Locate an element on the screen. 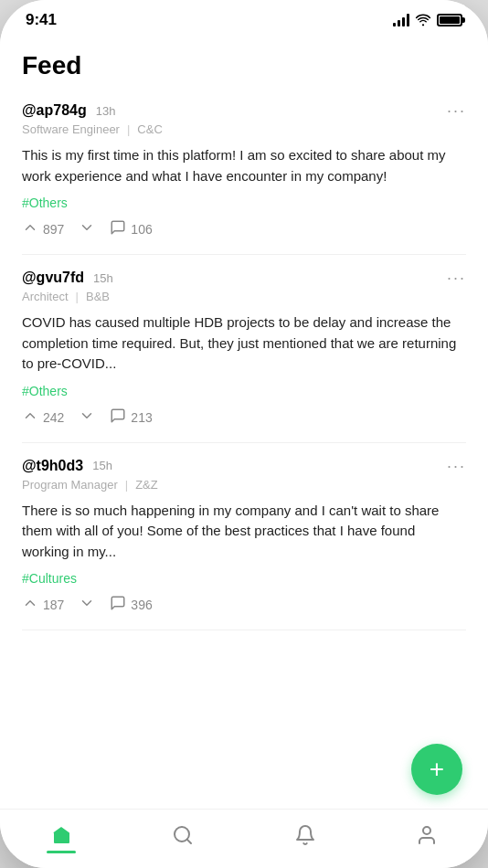  upvote-group: 242 is located at coordinates (43, 418).